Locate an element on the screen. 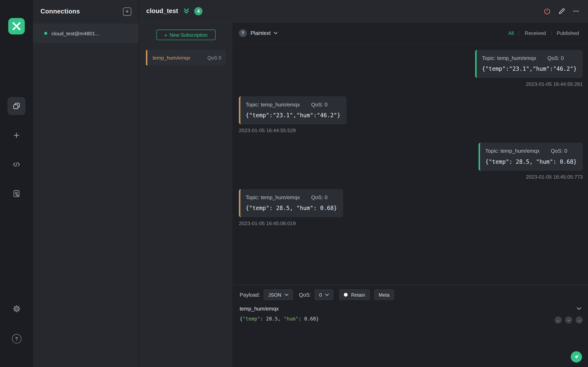  app-rail: + is located at coordinates (17, 184).